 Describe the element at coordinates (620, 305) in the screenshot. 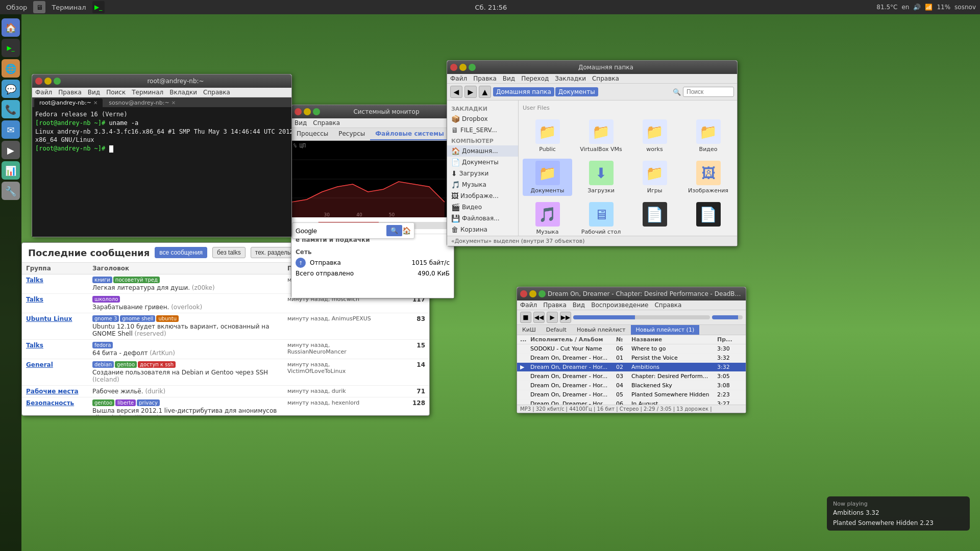

I see `player-menu-playback: Воспроизведение` at that location.